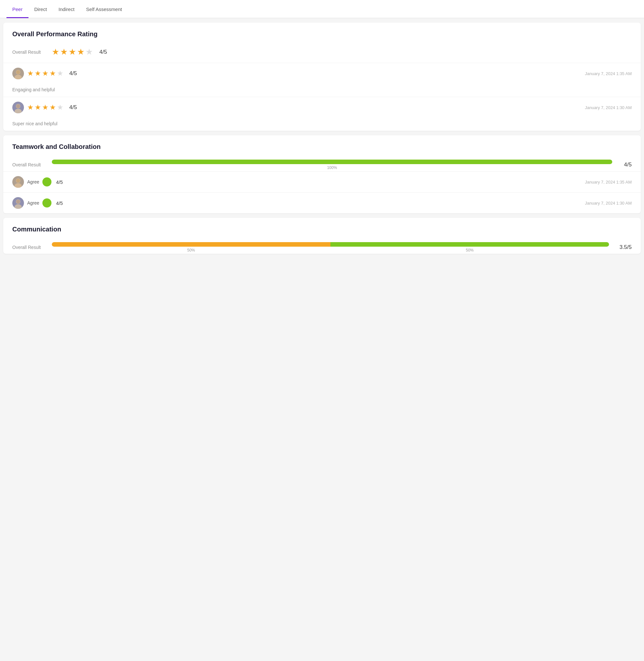  Describe the element at coordinates (45, 108) in the screenshot. I see `review-left-2: ★ ★ ★ ★ ★ 4/5` at that location.